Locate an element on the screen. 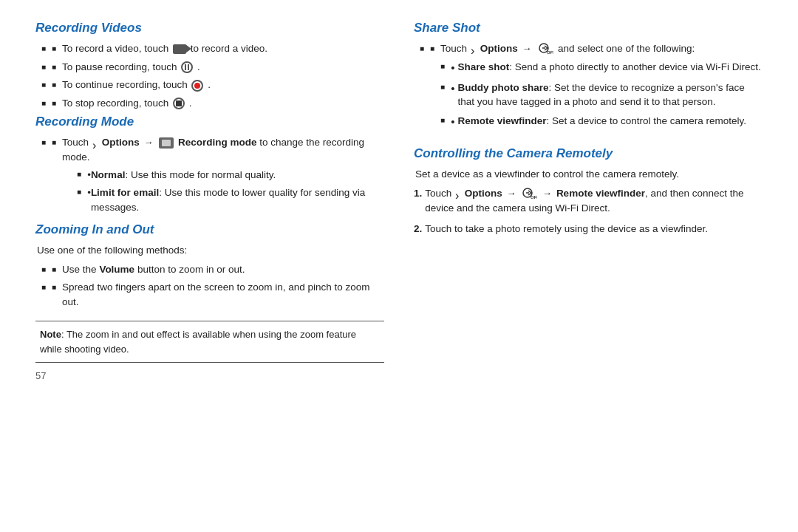  list-item-text: To pause recording, touch . is located at coordinates (132, 67).